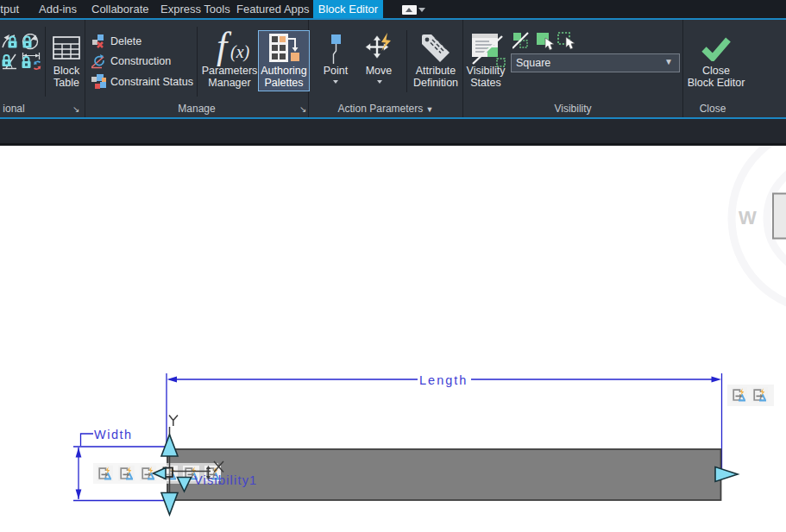  What do you see at coordinates (226, 480) in the screenshot?
I see `svg-text: Visibility1` at bounding box center [226, 480].